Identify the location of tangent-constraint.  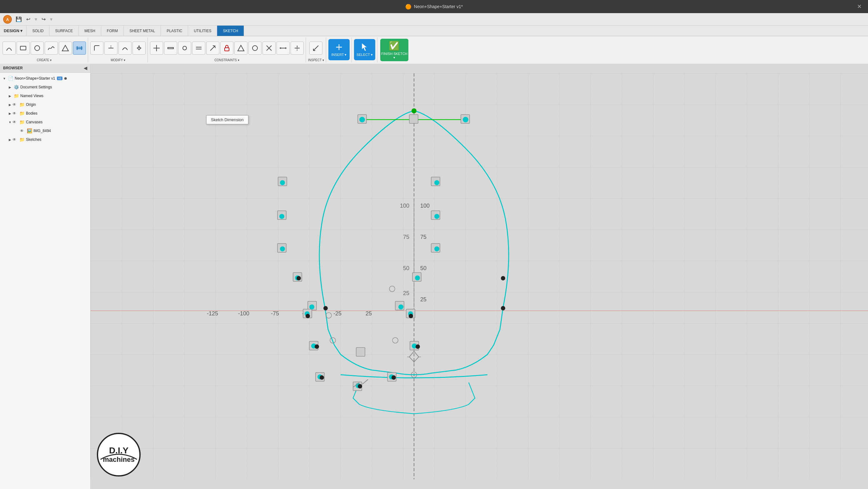
(213, 48).